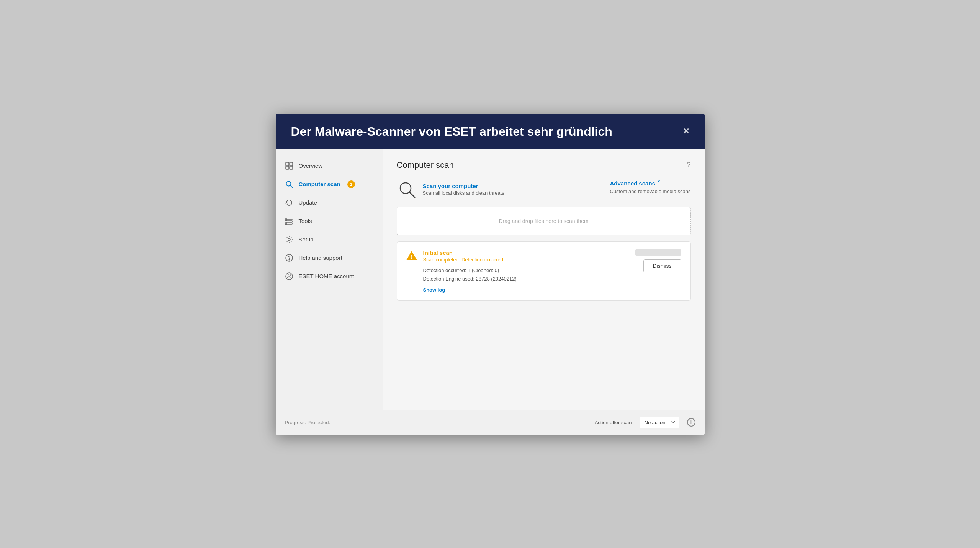 The height and width of the screenshot is (548, 980). I want to click on scan-result-title: Initial scan, so click(526, 253).